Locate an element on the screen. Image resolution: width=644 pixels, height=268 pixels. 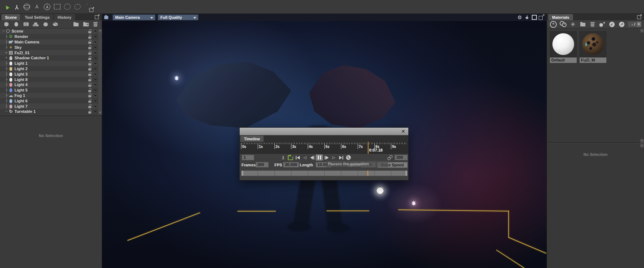
new-material-button is located at coordinates (553, 24).